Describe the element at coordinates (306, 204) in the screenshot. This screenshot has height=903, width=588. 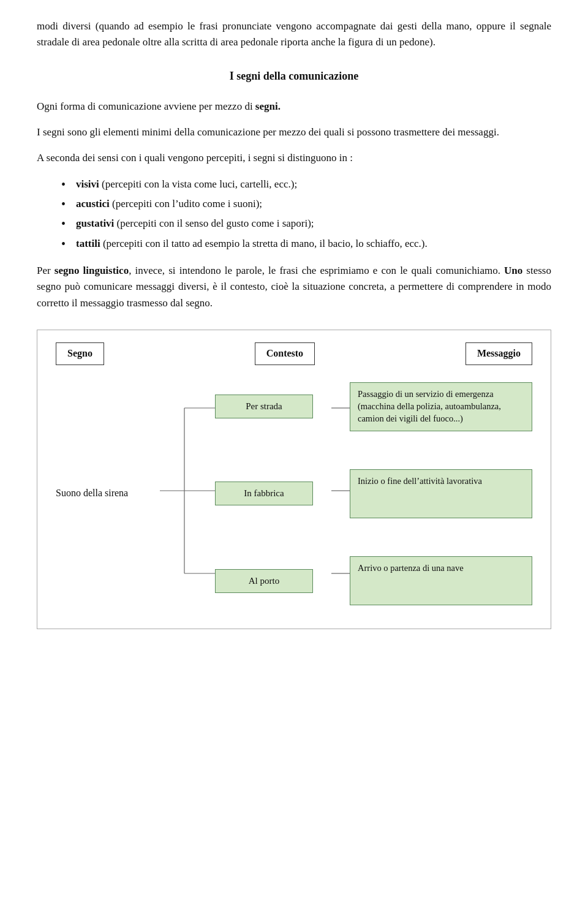
I see `list-item: acustici (percepiti con l’udito come i s…` at that location.